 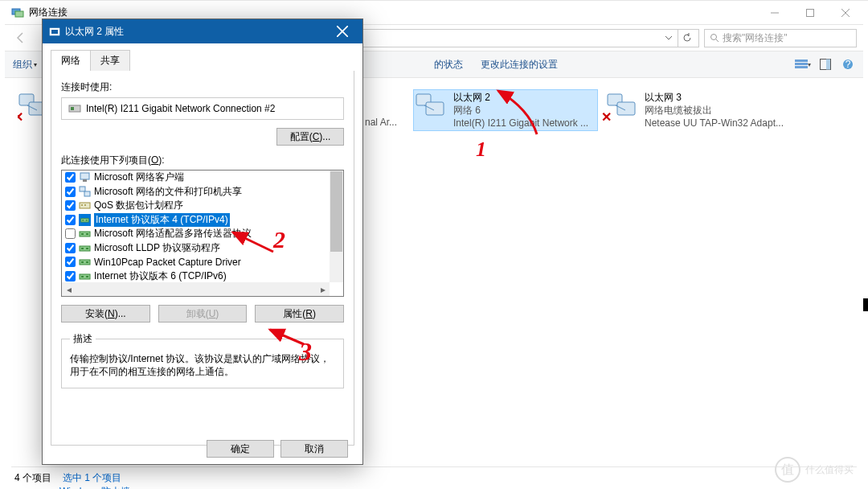 What do you see at coordinates (448, 64) in the screenshot?
I see `toolbar-item: 的状态` at bounding box center [448, 64].